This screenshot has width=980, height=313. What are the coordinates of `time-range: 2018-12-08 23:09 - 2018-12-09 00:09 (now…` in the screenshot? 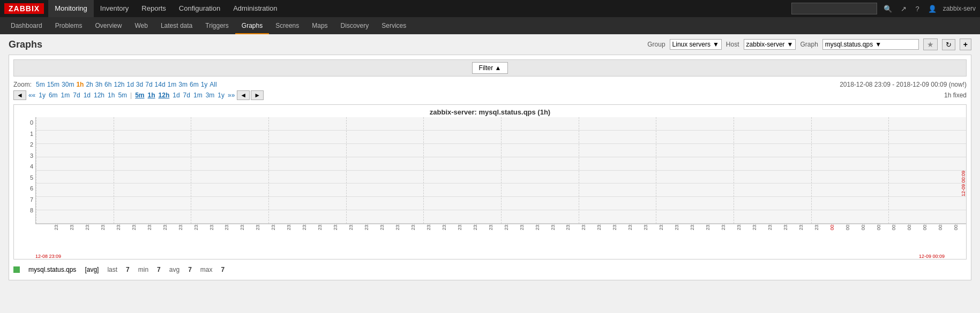 It's located at (903, 85).